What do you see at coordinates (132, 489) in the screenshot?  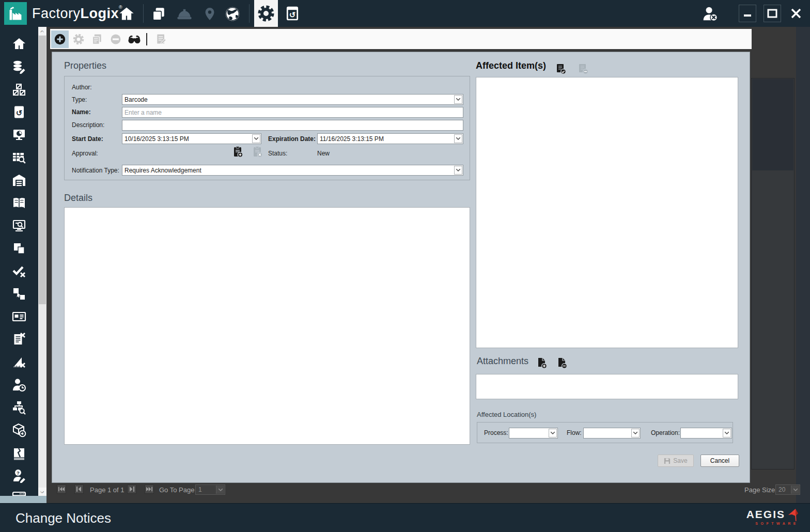 I see `next-page-button` at bounding box center [132, 489].